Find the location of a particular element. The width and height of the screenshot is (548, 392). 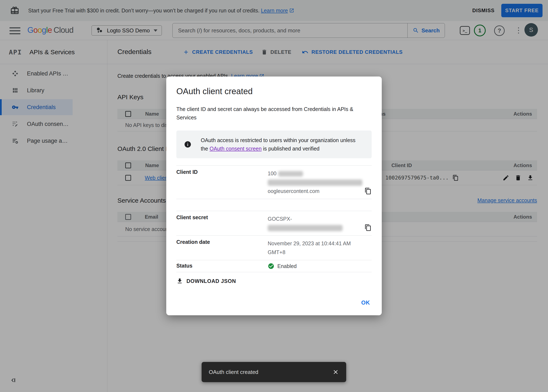

info-icon is located at coordinates (188, 144).